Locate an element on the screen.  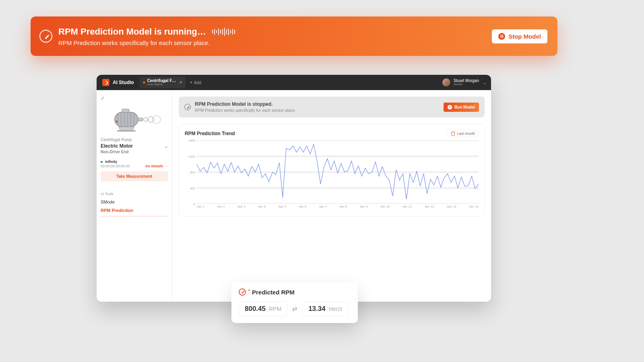
sidebar: ⤢ Centrifugal Pump is located at coordinates (134, 196).